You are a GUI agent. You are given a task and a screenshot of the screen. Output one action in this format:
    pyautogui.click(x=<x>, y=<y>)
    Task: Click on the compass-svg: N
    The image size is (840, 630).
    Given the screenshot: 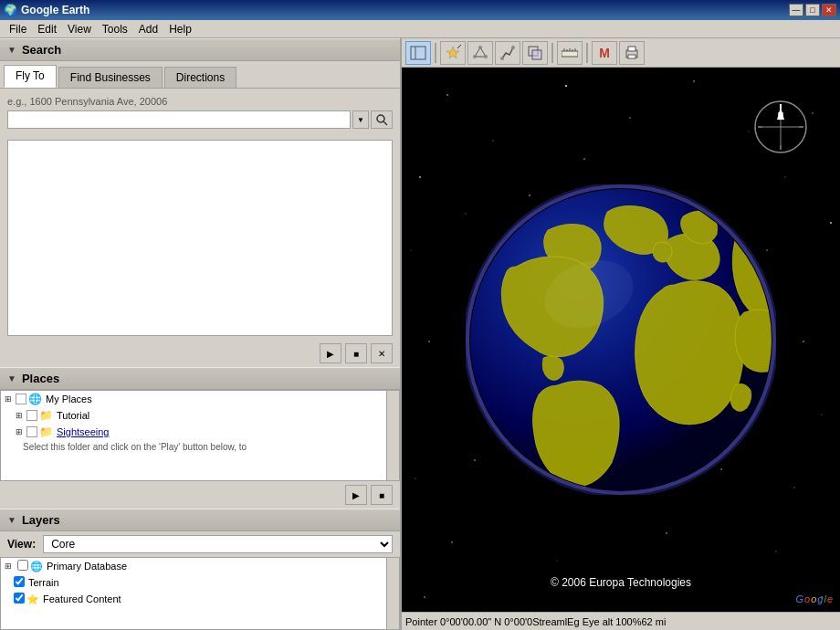 What is the action you would take?
    pyautogui.click(x=781, y=127)
    